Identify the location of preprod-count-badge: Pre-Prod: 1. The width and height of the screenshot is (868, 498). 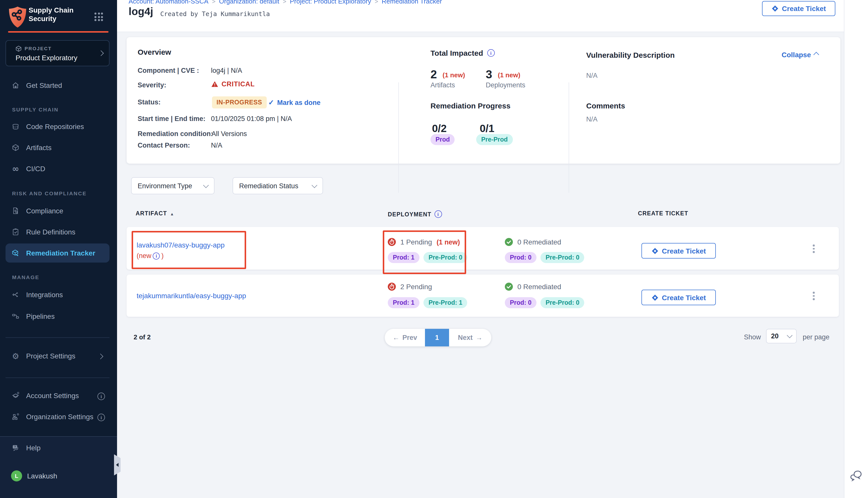
(445, 303).